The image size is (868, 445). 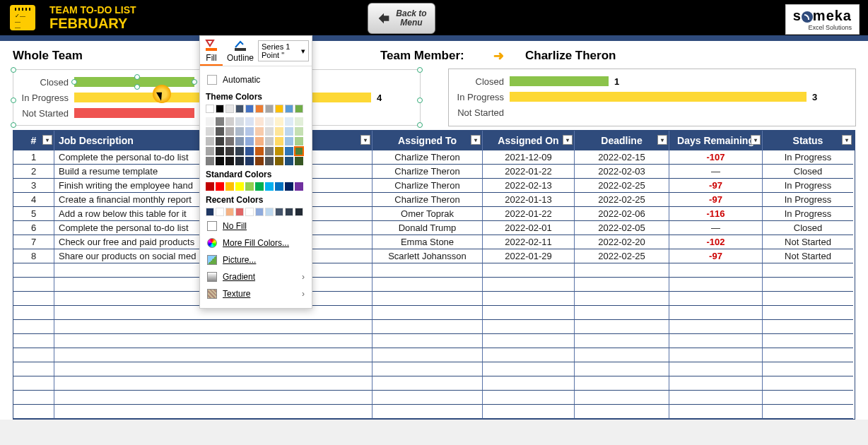 I want to click on table-row: 1Complete the personal to-do list Charli…, so click(x=434, y=158).